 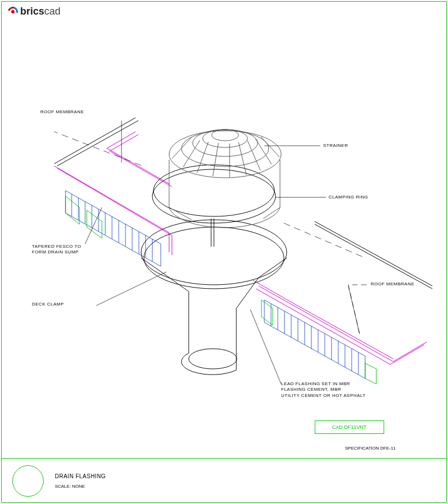 I want to click on bricscad-logo-text: bricscad, so click(x=40, y=11).